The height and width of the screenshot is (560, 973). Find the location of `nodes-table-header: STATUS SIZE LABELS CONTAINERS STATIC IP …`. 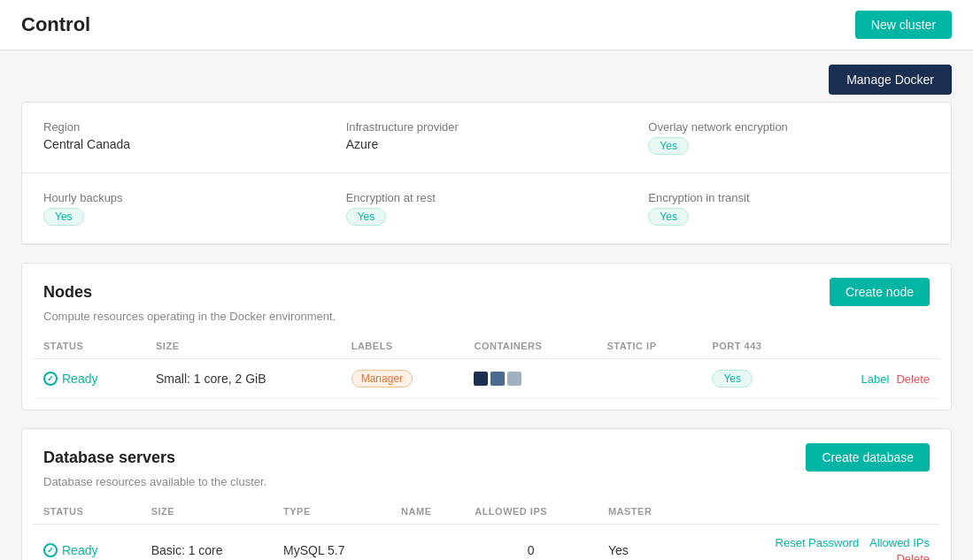

nodes-table-header: STATUS SIZE LABELS CONTAINERS STATIC IP … is located at coordinates (487, 347).